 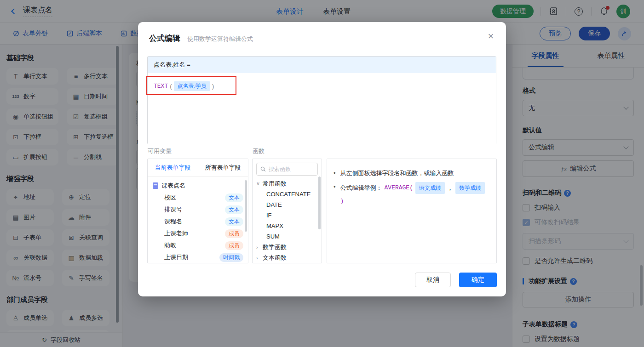 What do you see at coordinates (287, 215) in the screenshot?
I see `function-items: CONCATENATE DATE IF MAPX SUM` at bounding box center [287, 215].